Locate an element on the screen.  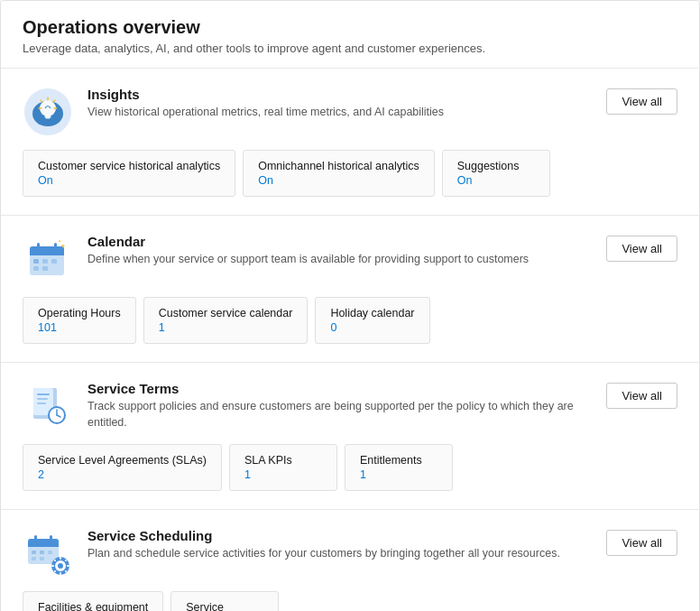
section-calendar-left: ✦ ✦ Calendar Define when your service or… is located at coordinates (307, 259).